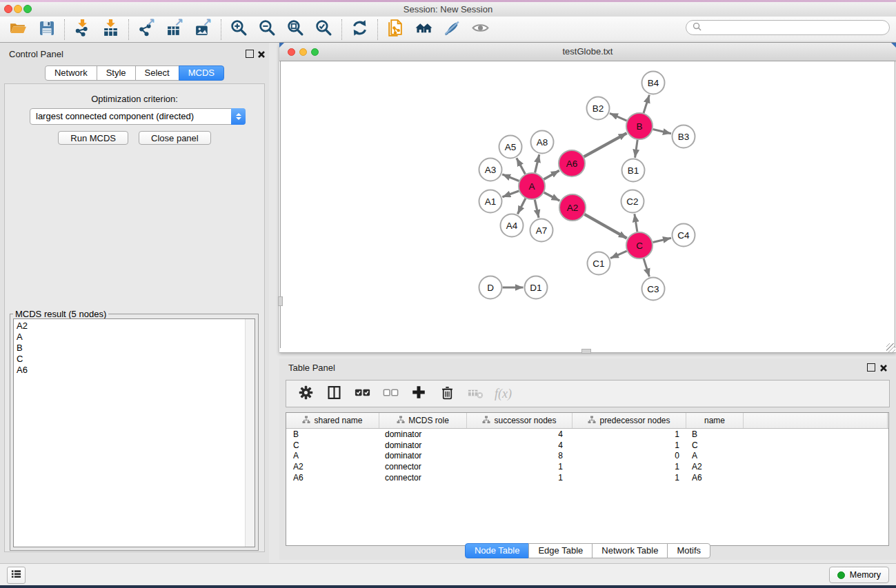 The width and height of the screenshot is (896, 588). I want to click on tab-style: Style, so click(116, 73).